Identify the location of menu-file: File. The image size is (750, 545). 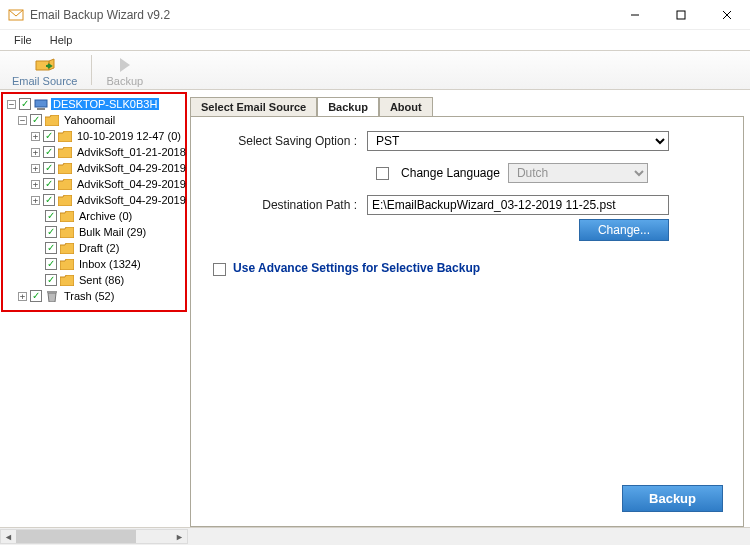
(23, 40).